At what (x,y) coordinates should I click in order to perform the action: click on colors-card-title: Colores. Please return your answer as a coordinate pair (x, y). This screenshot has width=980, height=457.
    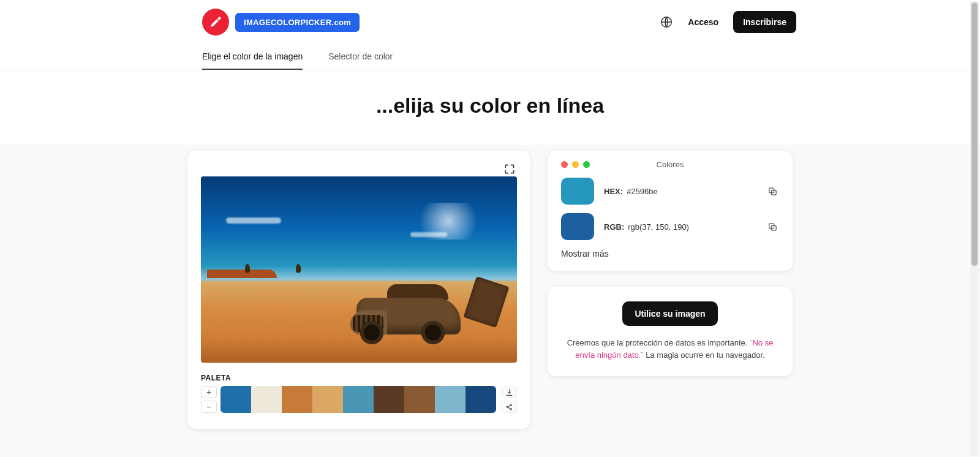
    Looking at the image, I should click on (670, 164).